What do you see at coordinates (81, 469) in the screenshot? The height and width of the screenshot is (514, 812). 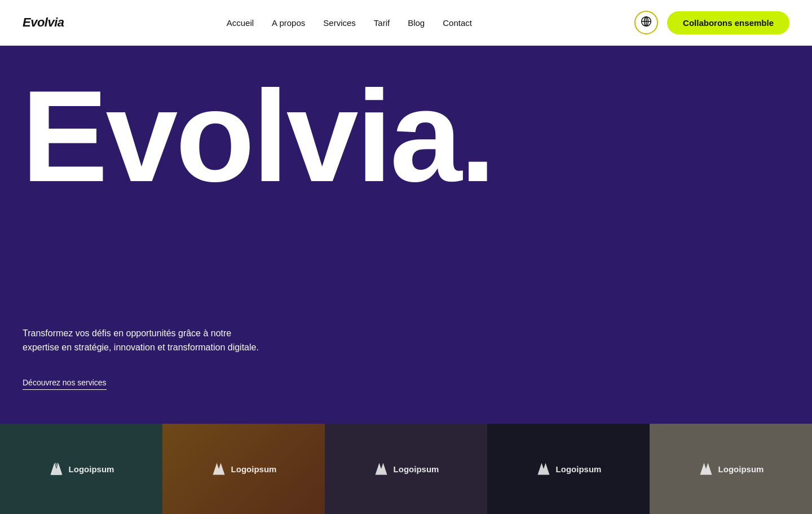 I see `logo-cell-1: Logoipsum` at bounding box center [81, 469].